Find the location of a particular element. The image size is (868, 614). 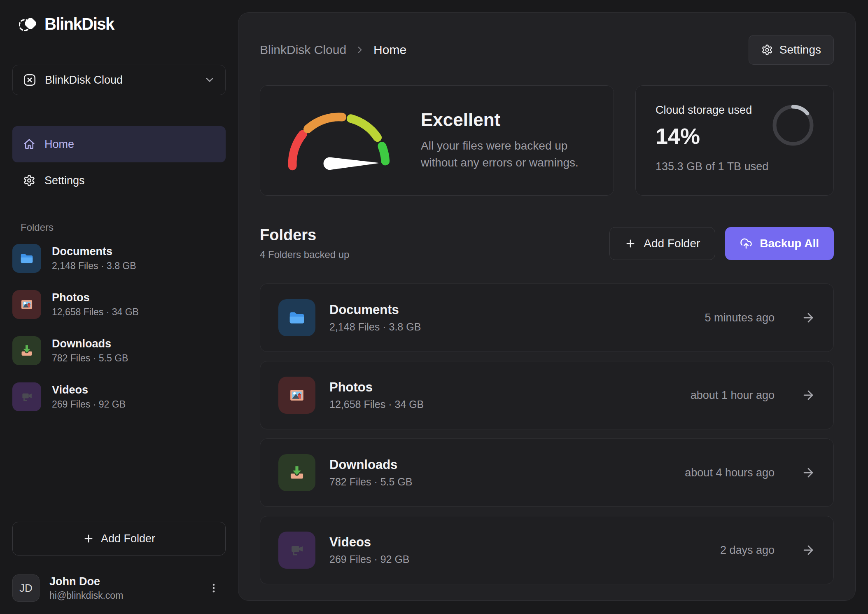

vault-selector-label: BlinkDisk Cloud is located at coordinates (84, 80).